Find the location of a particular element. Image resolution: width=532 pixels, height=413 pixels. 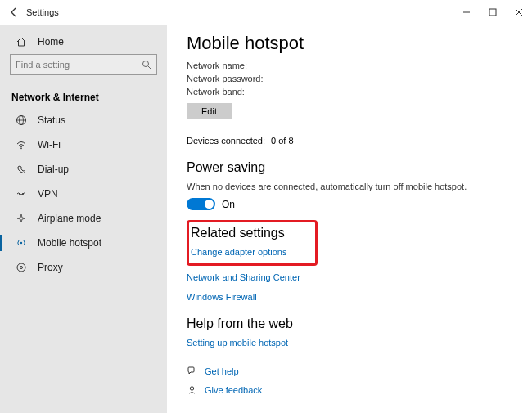

sidebar-item-label: Wi-Fi is located at coordinates (49, 145).